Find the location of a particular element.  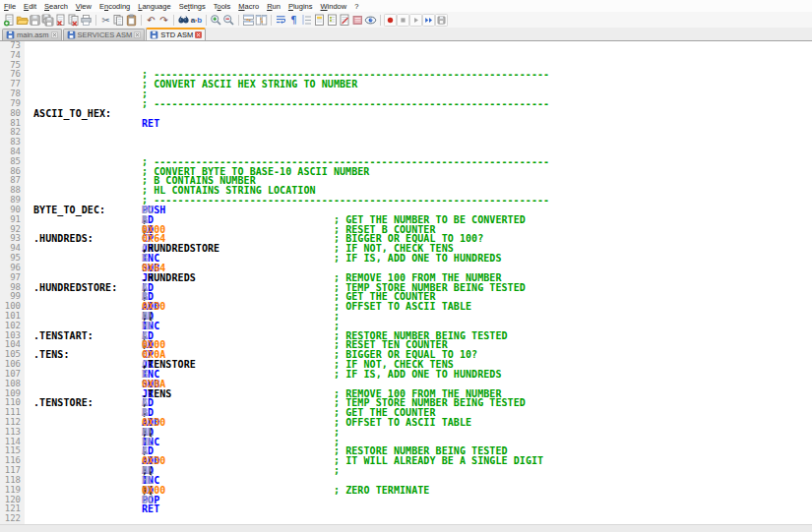

code-line-79: 79; ------------------------------------… is located at coordinates (406, 104).